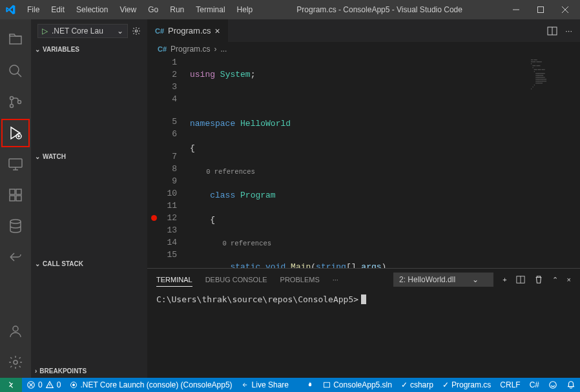  Describe the element at coordinates (36, 371) in the screenshot. I see `chevron-right-icon: ›` at that location.